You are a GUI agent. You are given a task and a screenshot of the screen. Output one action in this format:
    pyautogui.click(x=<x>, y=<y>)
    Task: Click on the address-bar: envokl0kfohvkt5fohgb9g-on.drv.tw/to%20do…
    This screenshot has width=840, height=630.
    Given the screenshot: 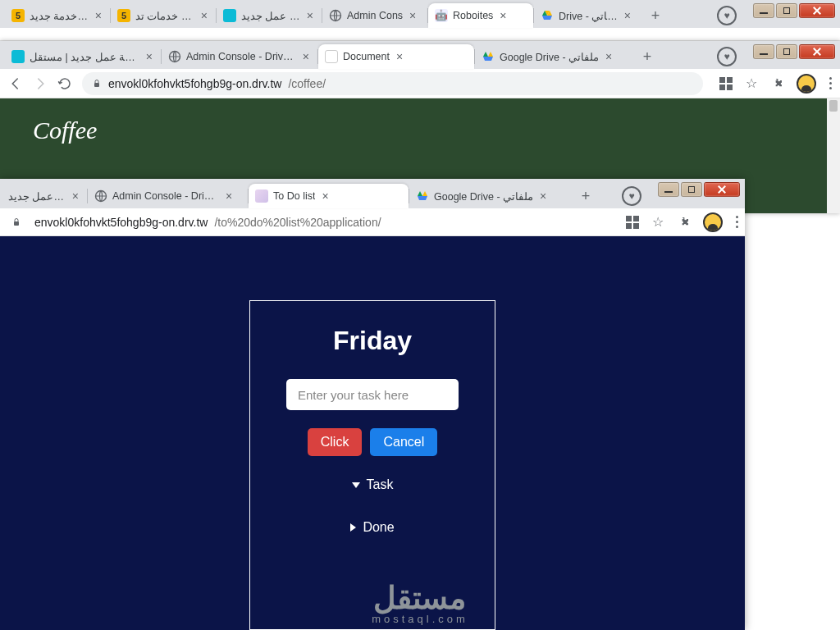 What is the action you would take?
    pyautogui.click(x=320, y=222)
    